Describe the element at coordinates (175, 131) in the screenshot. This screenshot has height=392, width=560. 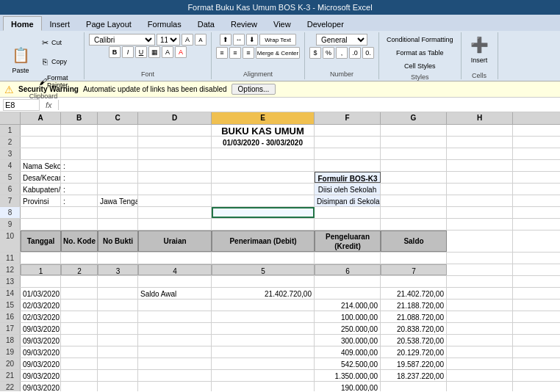
I see `cell-d1` at that location.